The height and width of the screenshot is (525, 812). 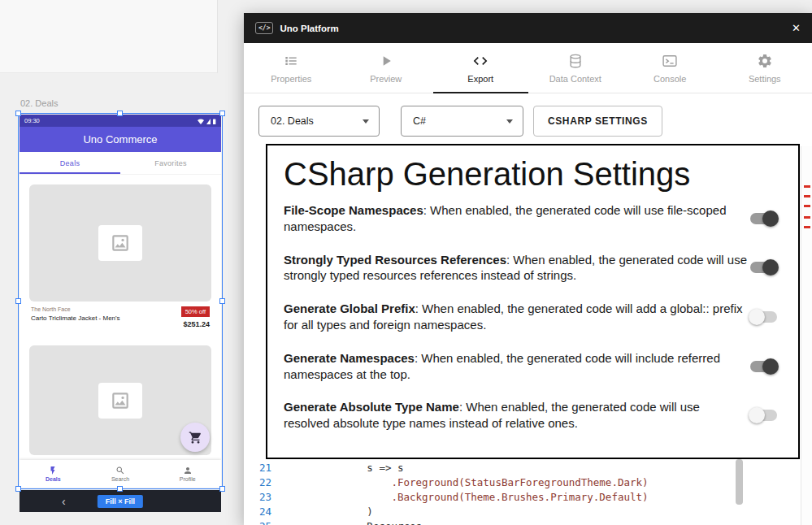 I want to click on code-line: 24 ), so click(x=522, y=511).